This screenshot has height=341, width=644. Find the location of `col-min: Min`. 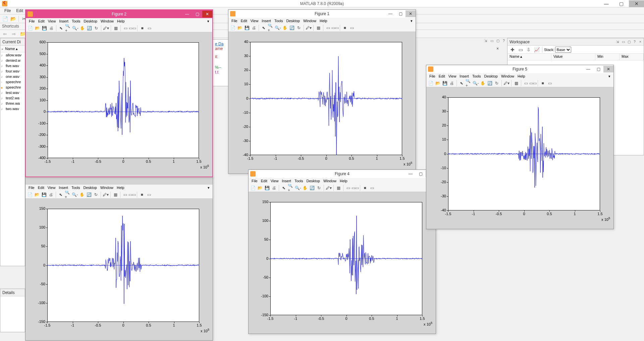

col-min: Min is located at coordinates (607, 57).